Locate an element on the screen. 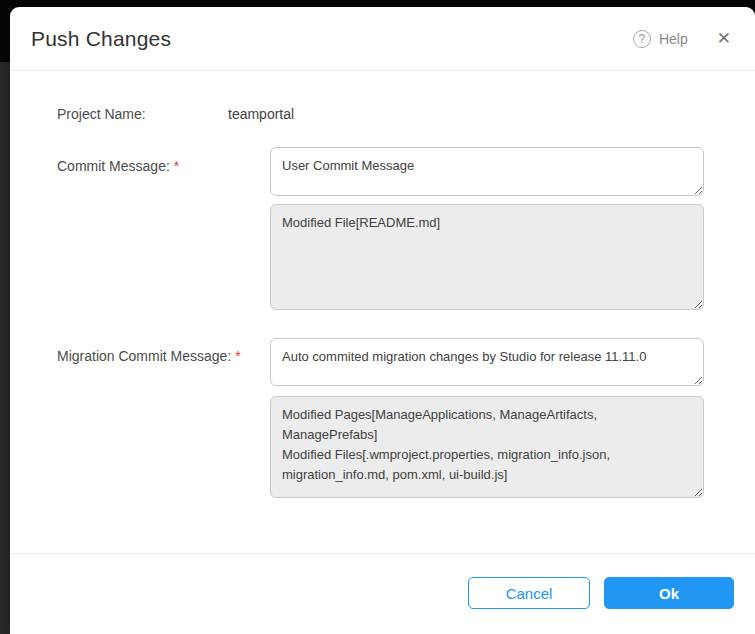 The width and height of the screenshot is (755, 634). header-actions: ? Help ✕ is located at coordinates (683, 38).